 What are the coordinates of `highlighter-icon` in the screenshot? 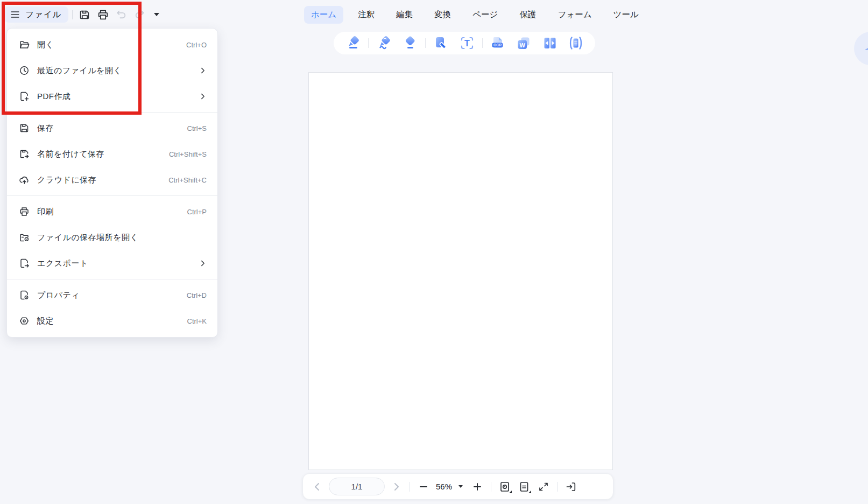 It's located at (353, 43).